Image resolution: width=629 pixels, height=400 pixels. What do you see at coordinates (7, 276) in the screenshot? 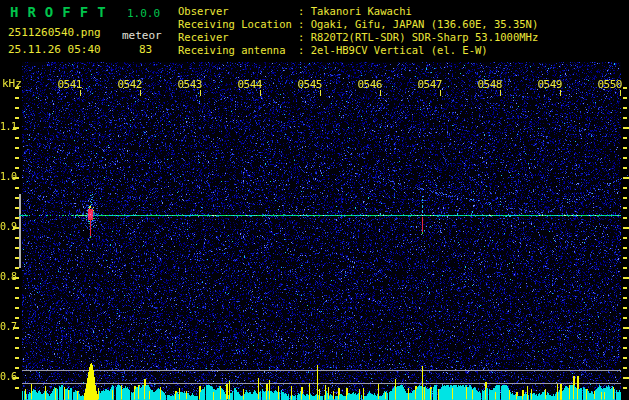
I see `freq-tick-label: 0.8` at bounding box center [7, 276].